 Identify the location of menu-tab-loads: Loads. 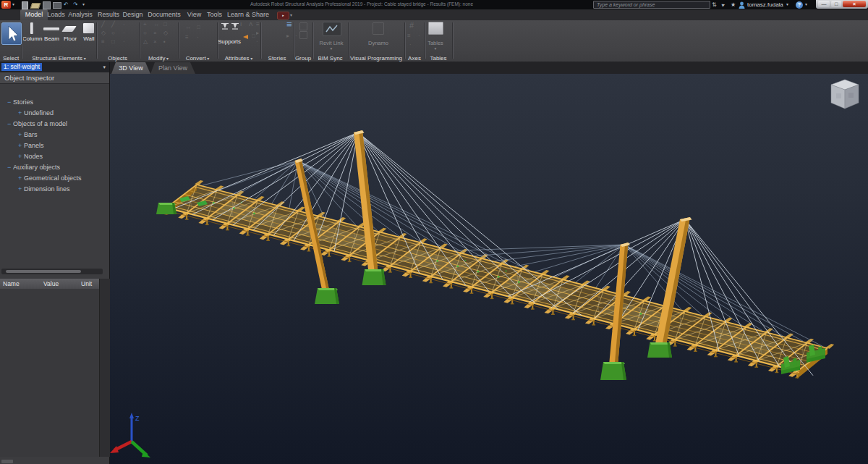
(56, 14).